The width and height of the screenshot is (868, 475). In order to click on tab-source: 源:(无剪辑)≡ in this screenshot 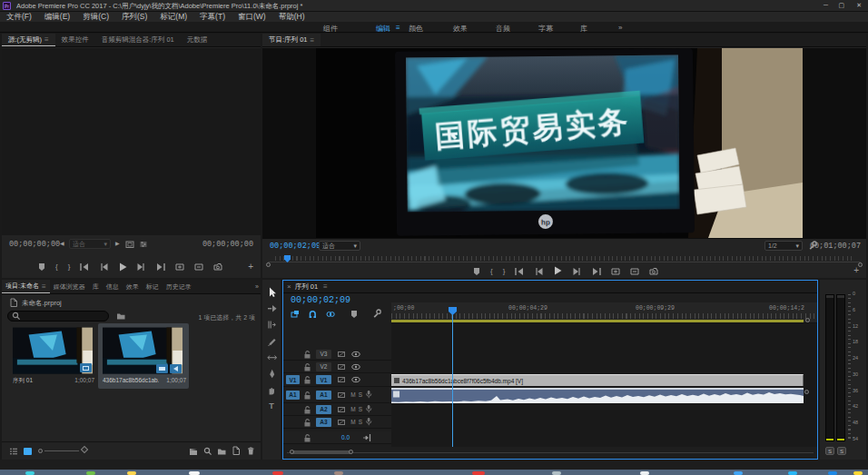, I will do `click(29, 40)`.